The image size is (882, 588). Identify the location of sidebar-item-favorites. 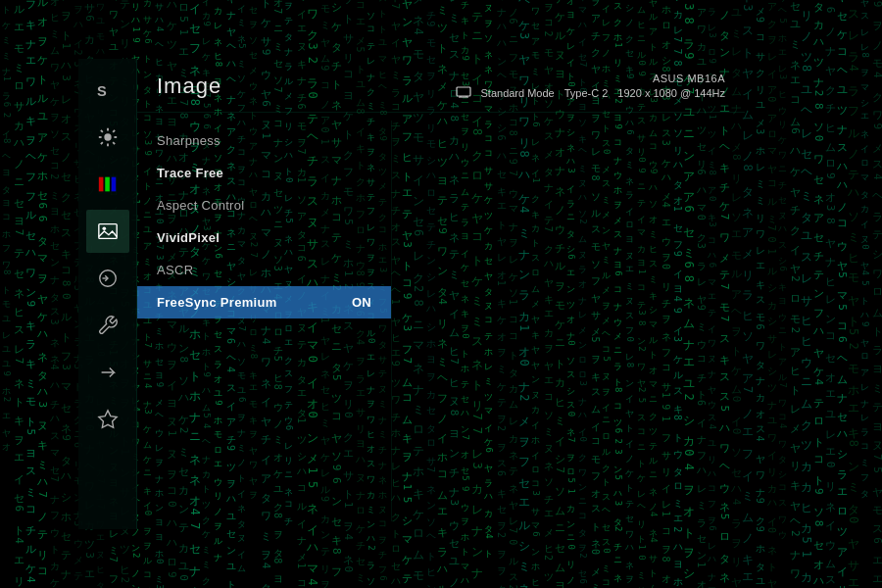
(108, 419).